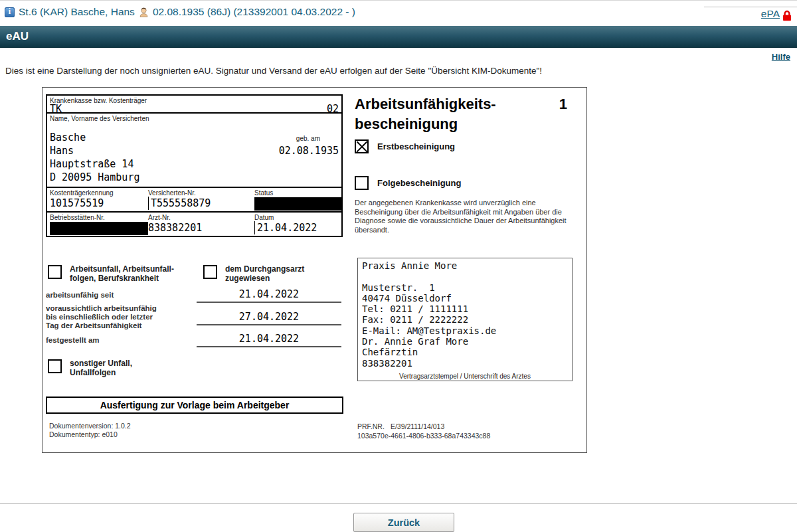 The height and width of the screenshot is (532, 797). Describe the element at coordinates (425, 104) in the screenshot. I see `form-title-line1: Arbeitsunfähigkeits-` at that location.